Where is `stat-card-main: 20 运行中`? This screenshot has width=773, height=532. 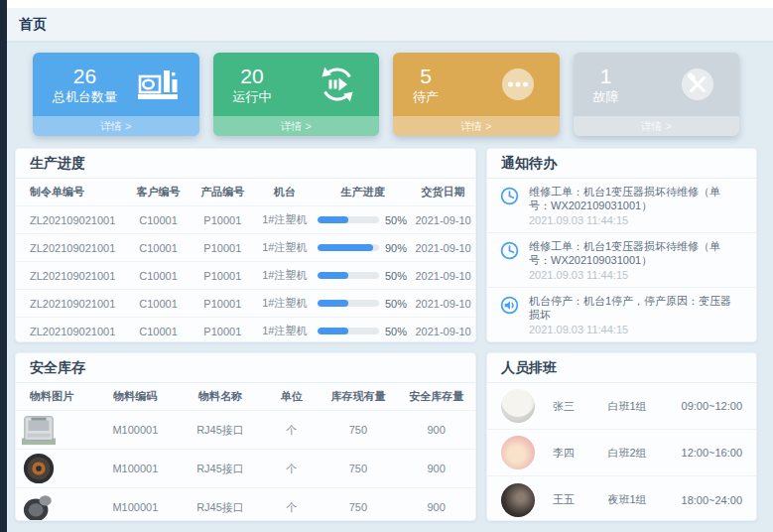 stat-card-main: 20 运行中 is located at coordinates (297, 84).